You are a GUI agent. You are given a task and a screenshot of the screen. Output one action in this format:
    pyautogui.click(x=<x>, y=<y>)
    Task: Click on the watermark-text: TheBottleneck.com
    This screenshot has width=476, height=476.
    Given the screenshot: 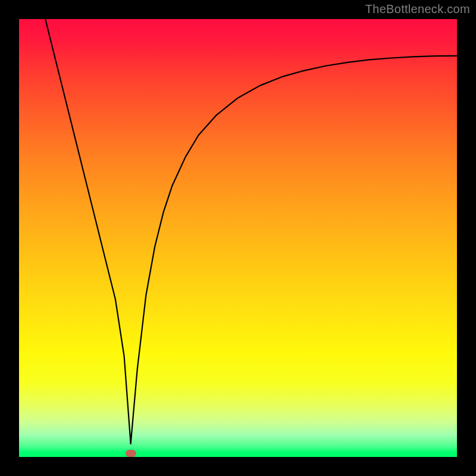 What is the action you would take?
    pyautogui.click(x=418, y=10)
    